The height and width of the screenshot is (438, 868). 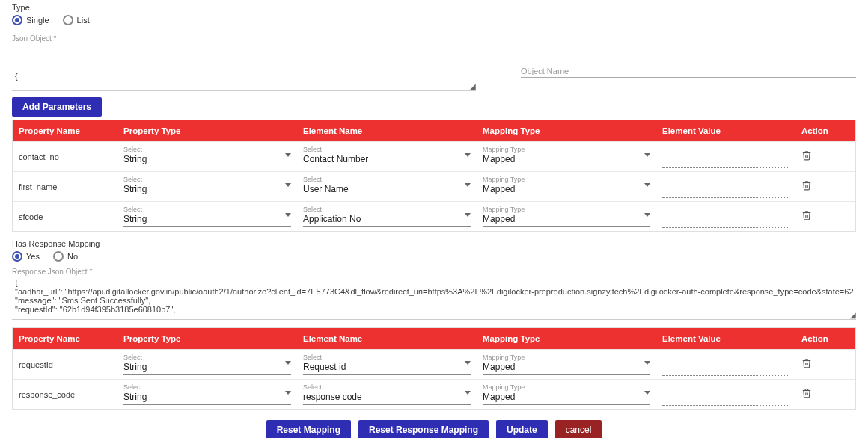 What do you see at coordinates (34, 39) in the screenshot?
I see `json-object-label: Json Object *` at bounding box center [34, 39].